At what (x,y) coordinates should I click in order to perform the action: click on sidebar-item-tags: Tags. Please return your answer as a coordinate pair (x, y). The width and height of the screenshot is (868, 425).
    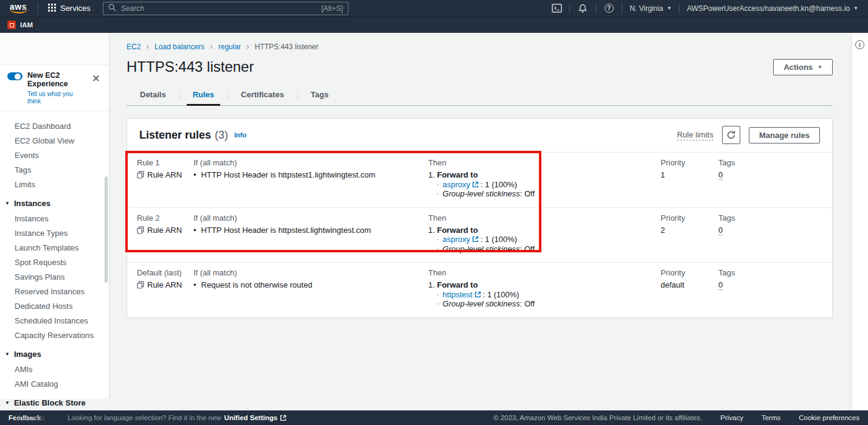
    Looking at the image, I should click on (55, 170).